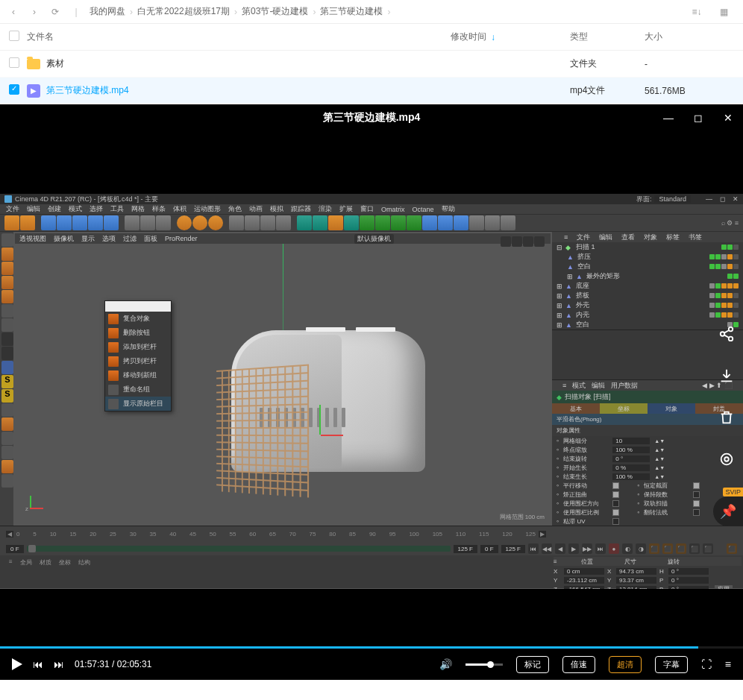  Describe the element at coordinates (240, 12) in the screenshot. I see `breadcrumb: 我的网盘› 白无常2022超级班17期› 第03节-硬边建模› 第三节硬边建模›` at that location.